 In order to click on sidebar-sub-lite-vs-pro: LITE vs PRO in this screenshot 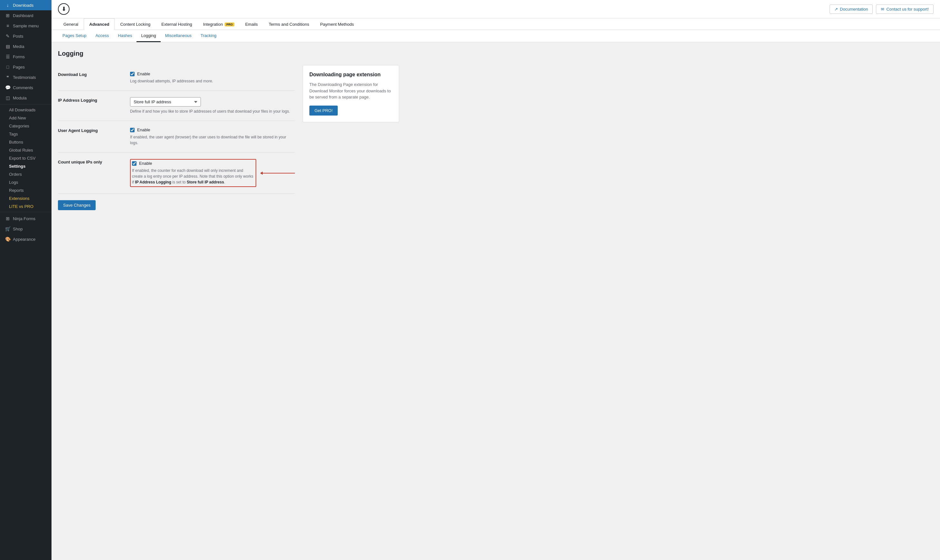, I will do `click(26, 206)`.